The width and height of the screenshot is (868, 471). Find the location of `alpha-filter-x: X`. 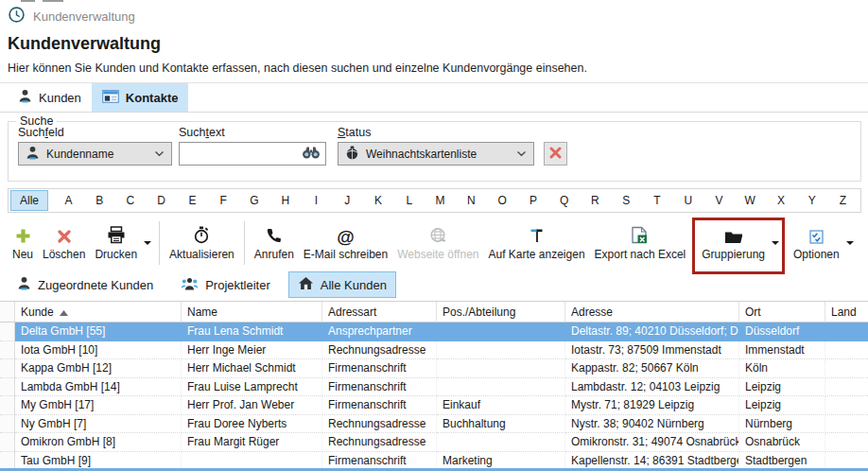

alpha-filter-x: X is located at coordinates (781, 201).